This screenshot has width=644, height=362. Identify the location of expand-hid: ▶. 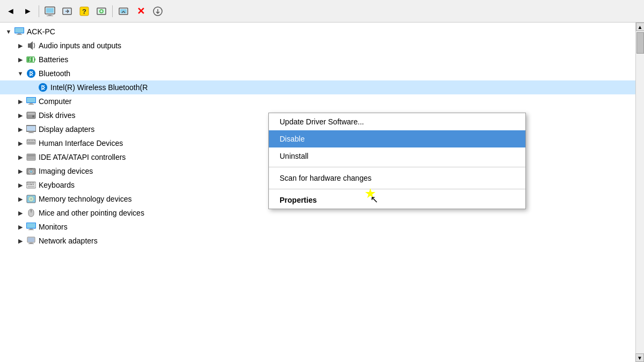
(20, 143).